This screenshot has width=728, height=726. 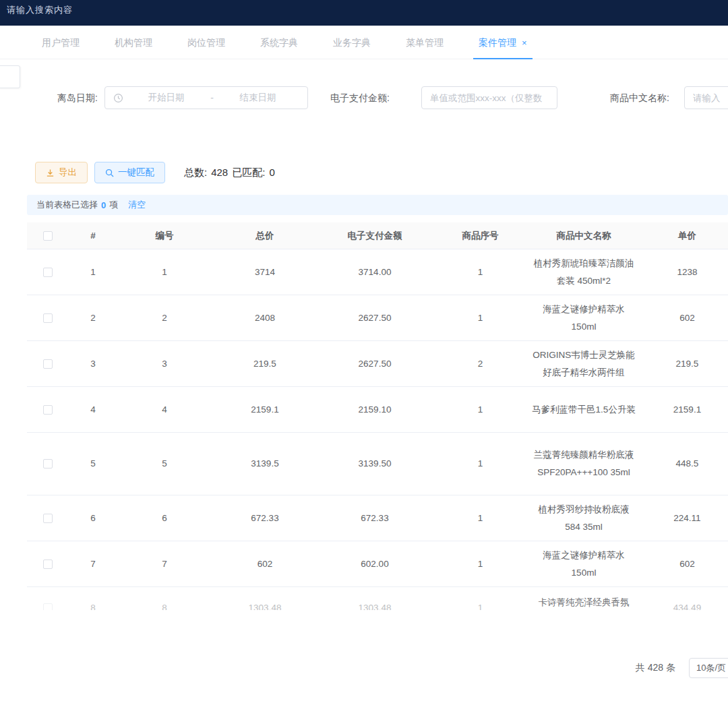 What do you see at coordinates (61, 42) in the screenshot?
I see `tab-user-management: 用户管理` at bounding box center [61, 42].